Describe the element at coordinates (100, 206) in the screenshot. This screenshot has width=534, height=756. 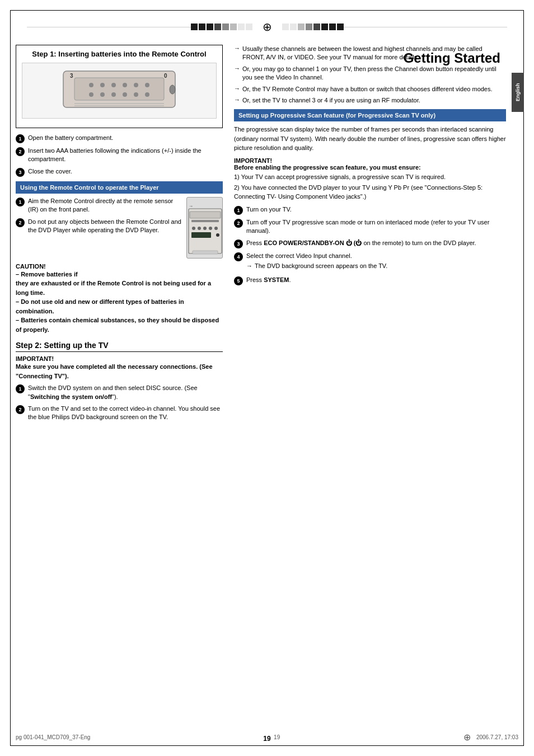
I see `remote-item-1: 1 Aim the Remote Control directly at the…` at that location.